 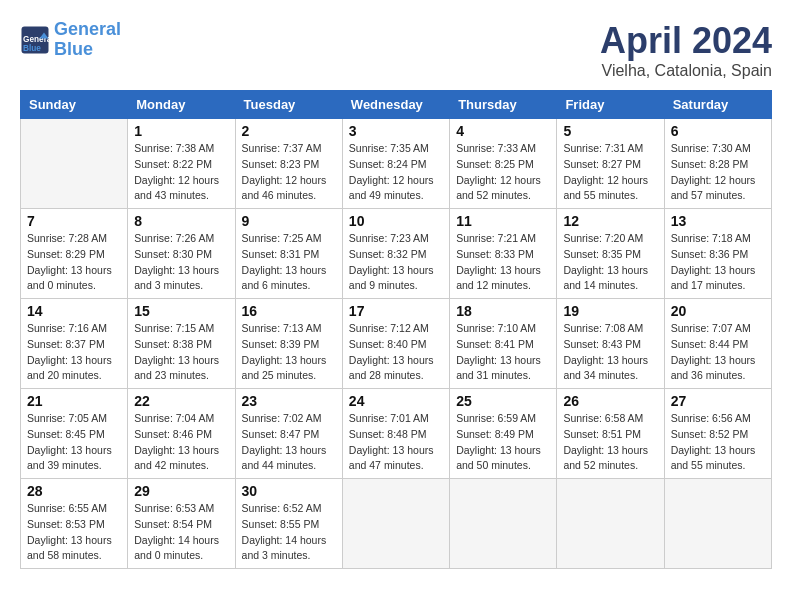 What do you see at coordinates (396, 442) in the screenshot?
I see `cell-info: Sunrise: 7:01 AMSunset: 8:48 PMDaylight:…` at bounding box center [396, 442].